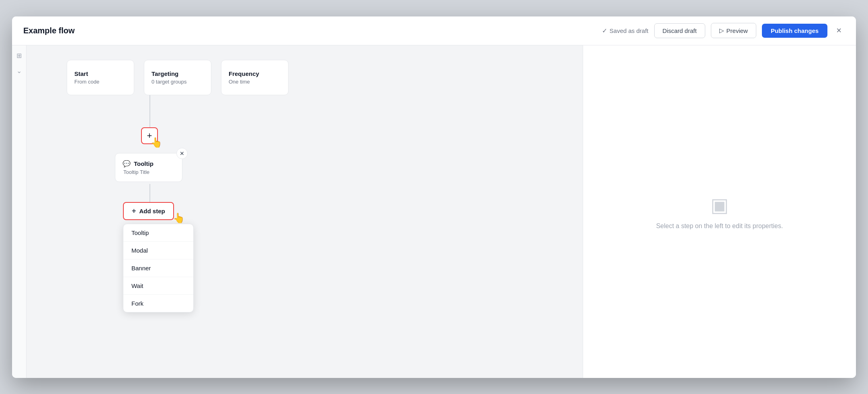 This screenshot has height=394, width=868. I want to click on speech-bubble-icon: 💬, so click(127, 164).